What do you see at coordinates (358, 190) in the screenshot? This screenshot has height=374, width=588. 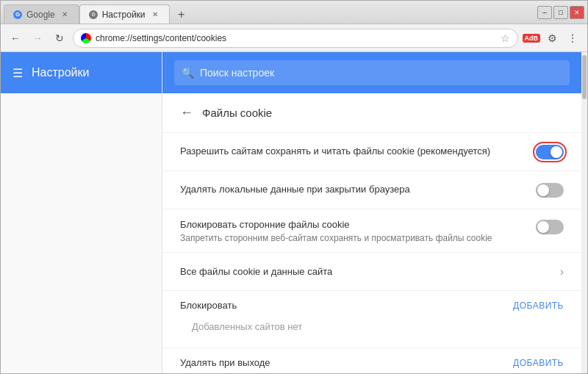 I see `delete-local-text: Удалять локальные данные при закрытии бр…` at bounding box center [358, 190].